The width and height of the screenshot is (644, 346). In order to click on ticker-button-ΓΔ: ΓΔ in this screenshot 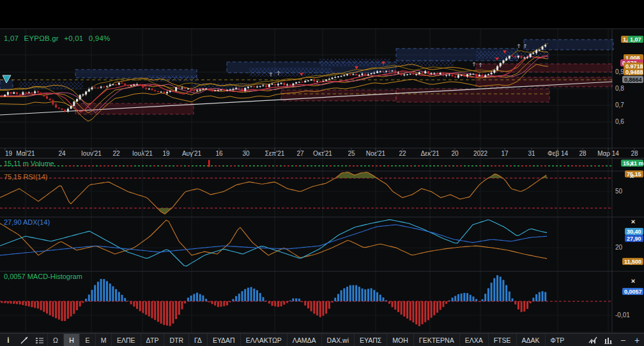, I will do `click(198, 340)`.